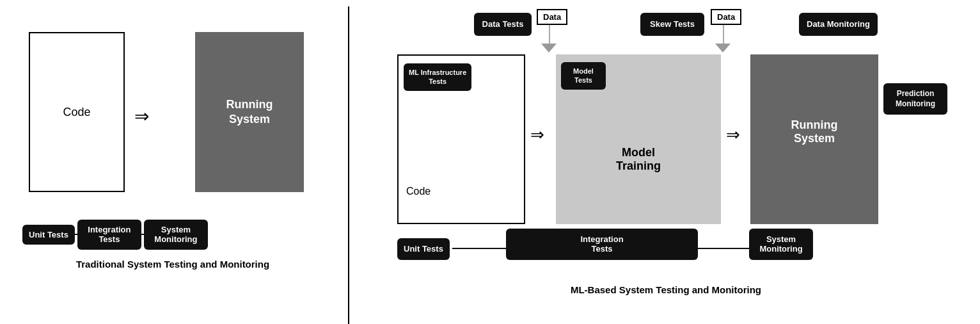  I want to click on r-system-monitoring-badge: SystemMonitoring, so click(781, 245).